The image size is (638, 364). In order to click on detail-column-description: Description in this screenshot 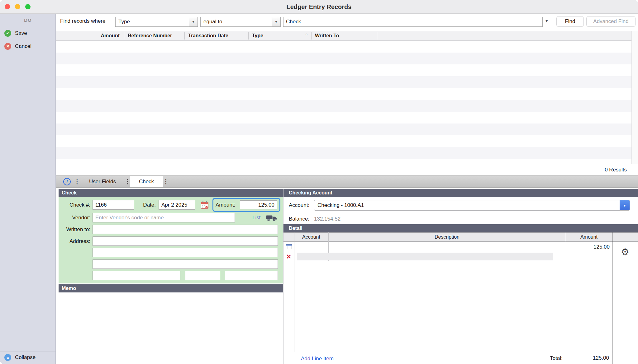, I will do `click(447, 237)`.